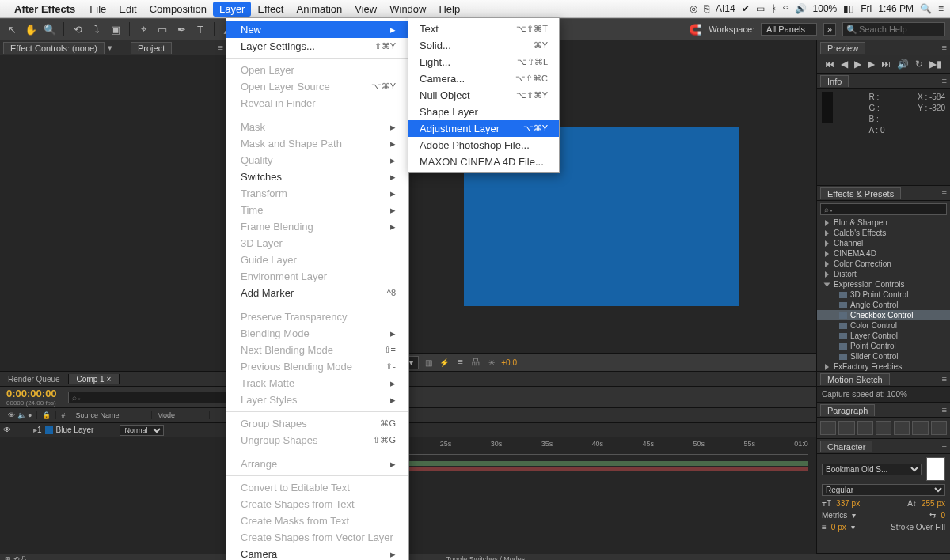 Image resolution: width=950 pixels, height=560 pixels. Describe the element at coordinates (88, 430) in the screenshot. I see `layer-name: Blue Layer` at that location.